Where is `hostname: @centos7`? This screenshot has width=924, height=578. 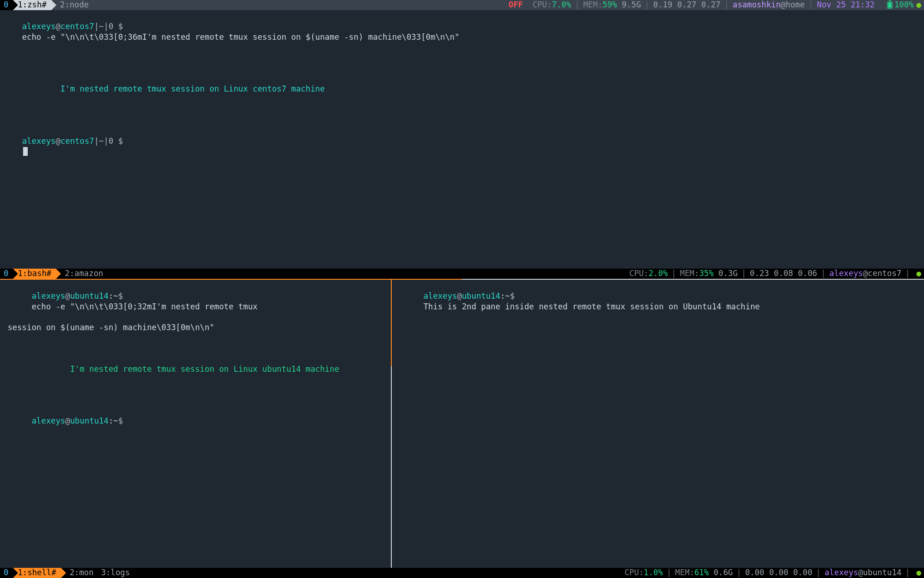 hostname: @centos7 is located at coordinates (882, 274).